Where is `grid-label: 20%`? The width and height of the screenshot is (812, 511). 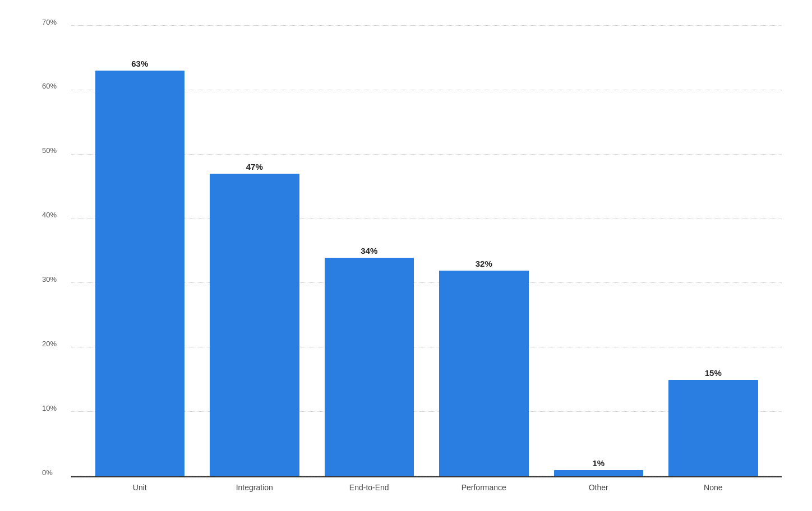 grid-label: 20% is located at coordinates (49, 343).